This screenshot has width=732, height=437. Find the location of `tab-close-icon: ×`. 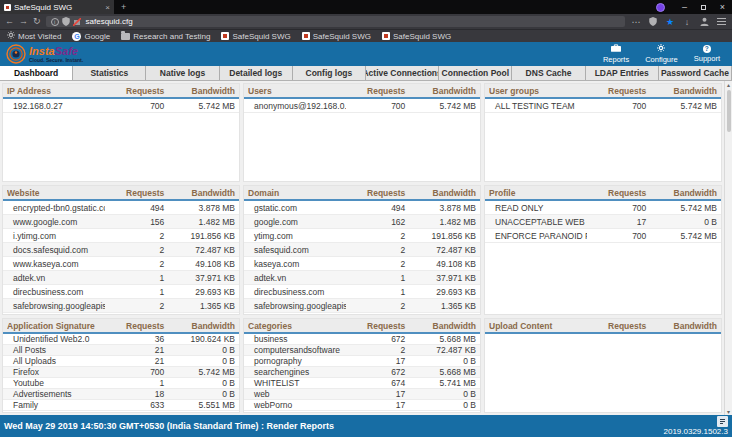

tab-close-icon: × is located at coordinates (108, 8).